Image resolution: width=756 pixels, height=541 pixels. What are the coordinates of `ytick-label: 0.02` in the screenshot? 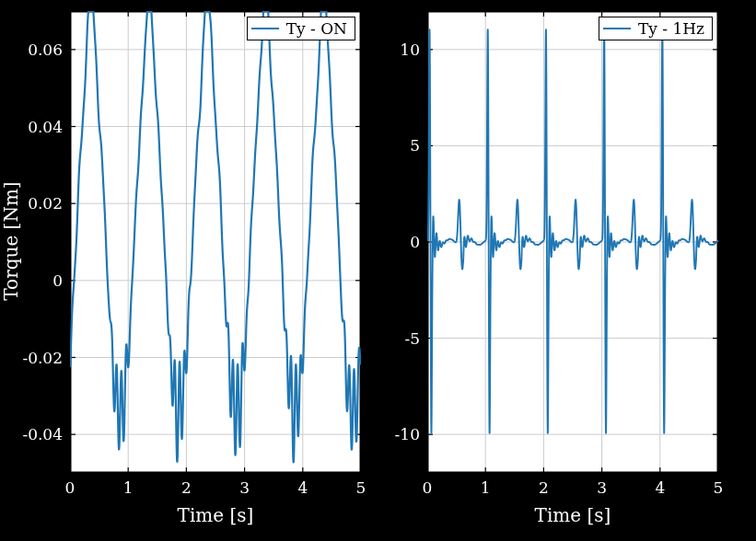 It's located at (45, 203).